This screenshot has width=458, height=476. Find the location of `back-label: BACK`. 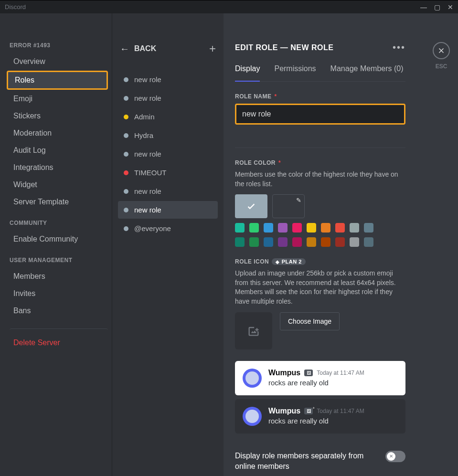

back-label: BACK is located at coordinates (145, 49).